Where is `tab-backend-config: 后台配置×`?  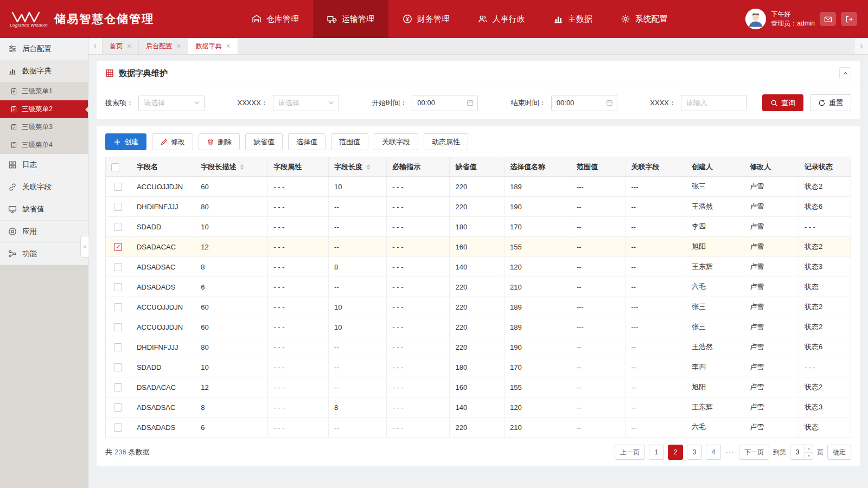
tab-backend-config: 后台配置× is located at coordinates (164, 46).